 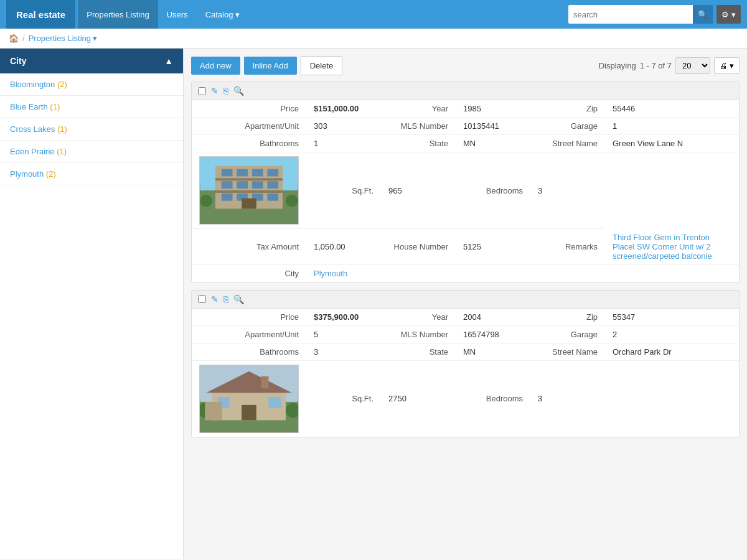 I want to click on sidebar-header: City ▲, so click(x=92, y=61).